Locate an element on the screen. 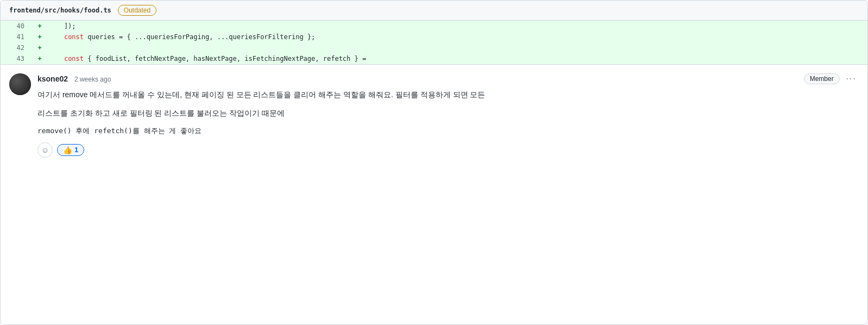 The image size is (868, 325). emoji-picker-button: ☺ is located at coordinates (45, 150).